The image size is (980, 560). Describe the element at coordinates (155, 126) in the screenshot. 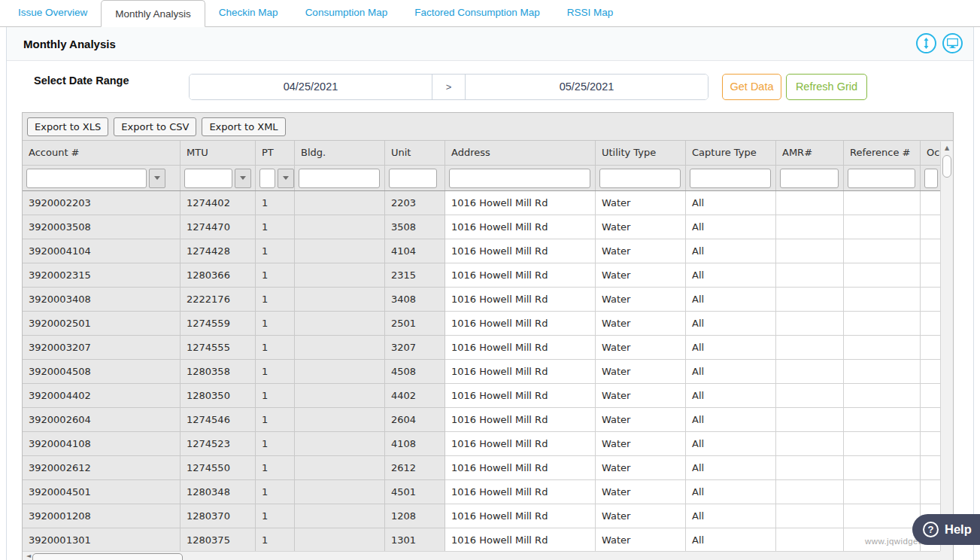

I see `export-to-csv-button: Export to CSV` at that location.